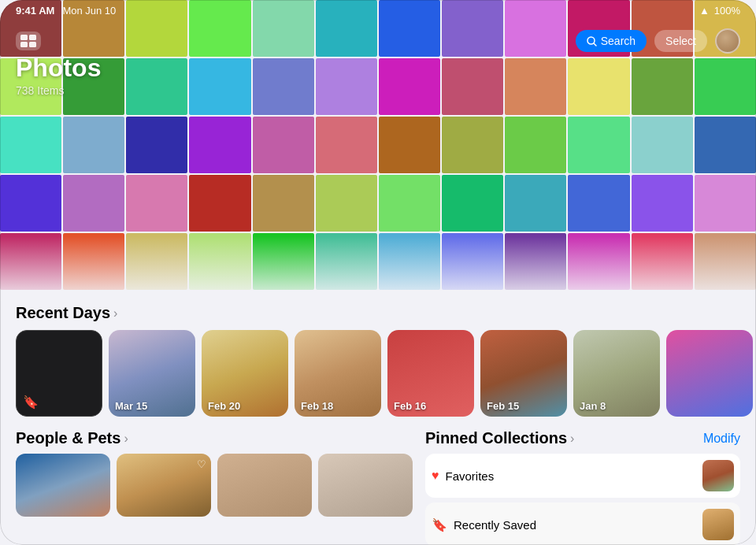 Image resolution: width=756 pixels, height=545 pixels. Describe the element at coordinates (126, 439) in the screenshot. I see `people-pets-chevron: ›` at that location.